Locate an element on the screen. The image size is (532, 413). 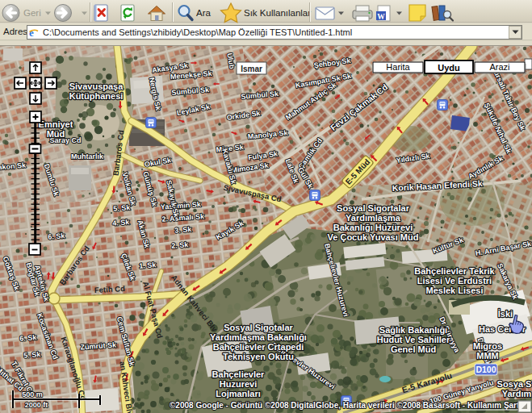
svg-text:©2008 Google - Görüntü ©2008 D: ©2008 Google - Görüntü ©2008 DigitalGlob… is located at coordinates (350, 405).